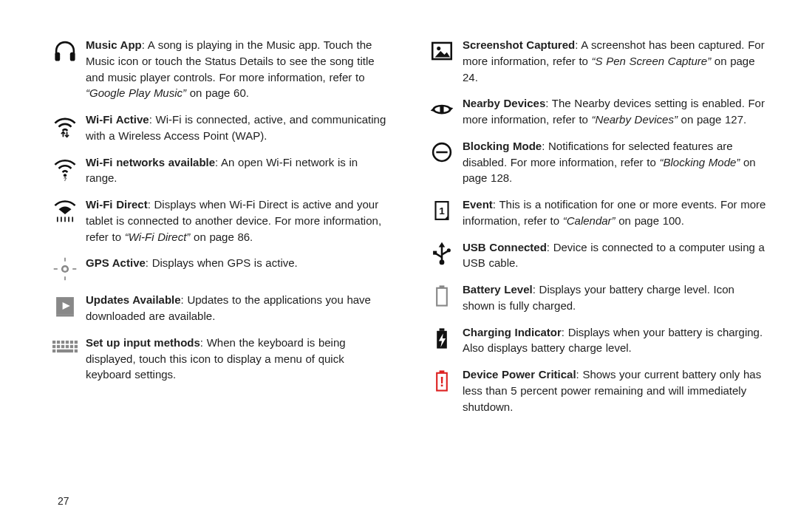  Describe the element at coordinates (442, 163) in the screenshot. I see `blocking-icon` at that location.